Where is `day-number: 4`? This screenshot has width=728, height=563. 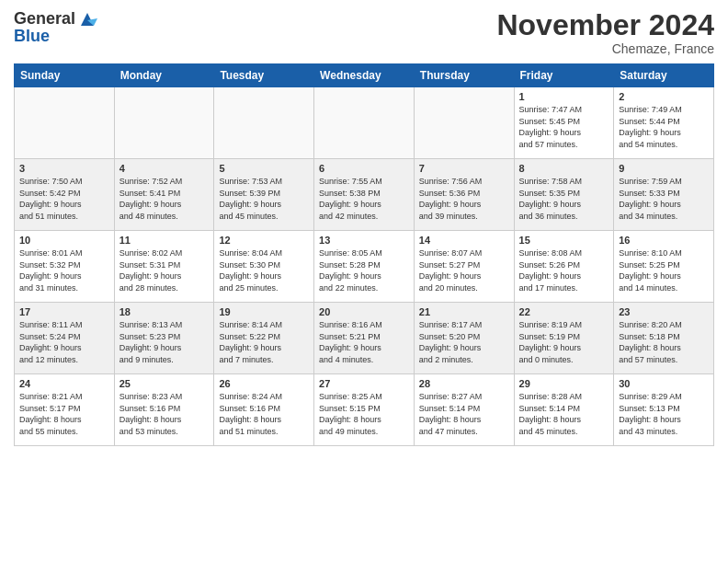
day-number: 4 is located at coordinates (165, 168).